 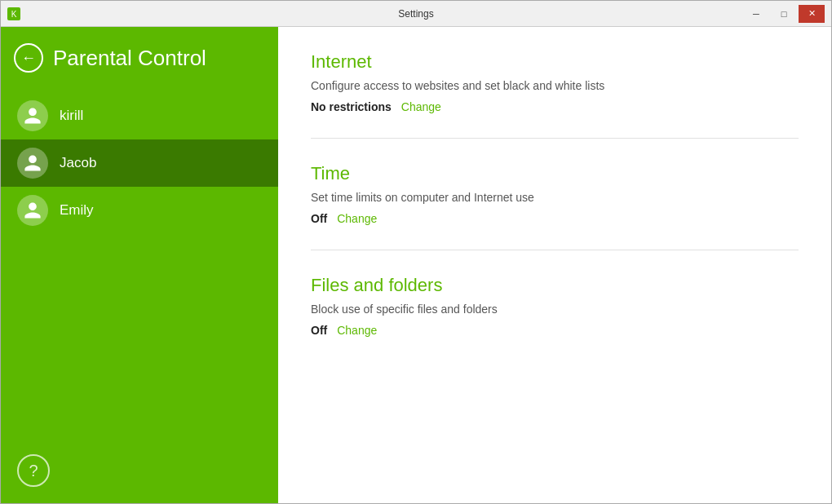 I want to click on internet-section: Internet Configure access to websites an…, so click(x=555, y=82).